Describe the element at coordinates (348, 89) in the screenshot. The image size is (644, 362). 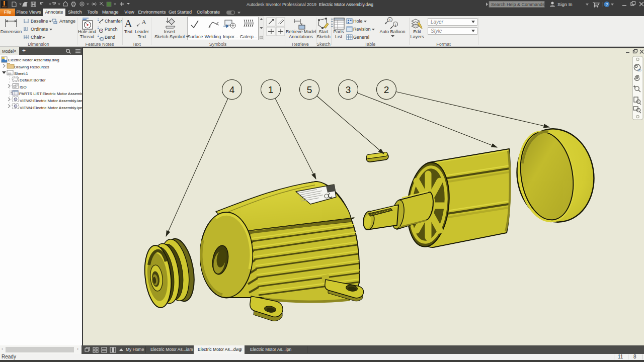
I see `svg-text: 3` at that location.